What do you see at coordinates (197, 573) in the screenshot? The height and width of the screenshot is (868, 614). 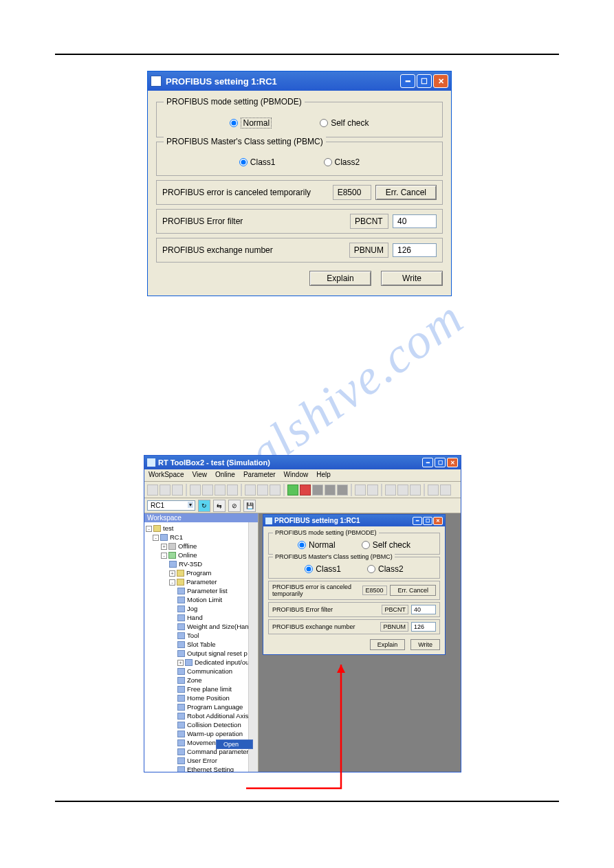 I see `tree-item: +Program` at bounding box center [197, 573].